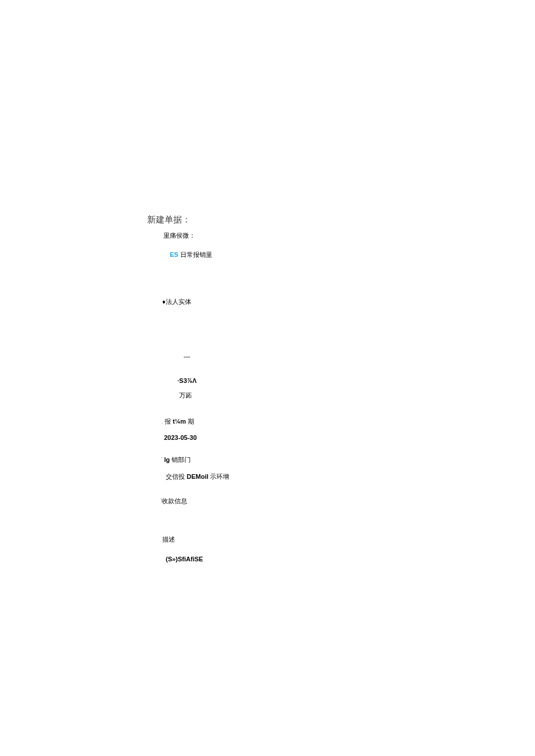 The height and width of the screenshot is (756, 535). I want to click on s37a-text: ·S3⅞Λ, so click(279, 381).